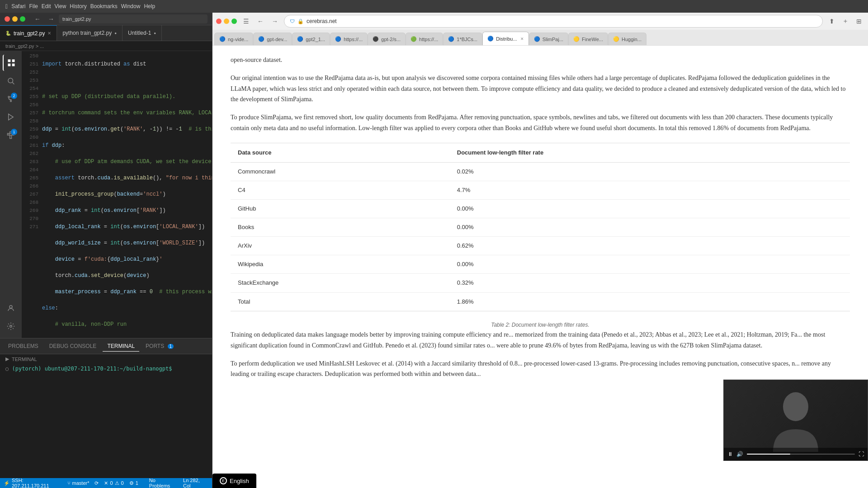  What do you see at coordinates (588, 39) in the screenshot?
I see `browser-tab-fineweb: 🟡 FineWe...` at bounding box center [588, 39].